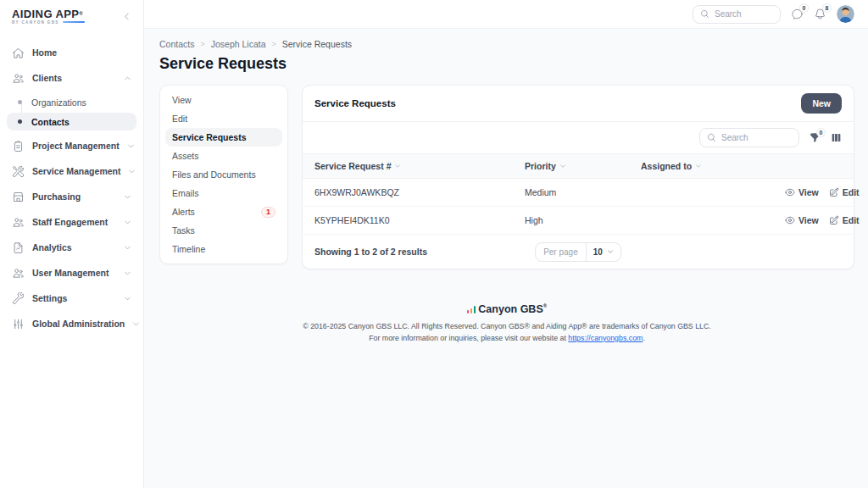 This screenshot has width=868, height=488. Describe the element at coordinates (578, 252) in the screenshot. I see `table-footer: Showing 1 to 2 of 2 results Per page 10` at that location.